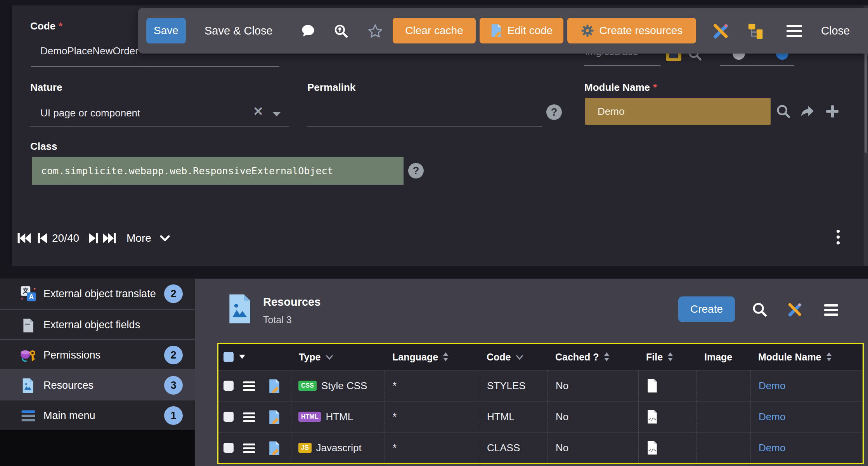 This screenshot has height=466, width=868. What do you see at coordinates (757, 66) in the screenshot?
I see `icon-field-underline` at bounding box center [757, 66].